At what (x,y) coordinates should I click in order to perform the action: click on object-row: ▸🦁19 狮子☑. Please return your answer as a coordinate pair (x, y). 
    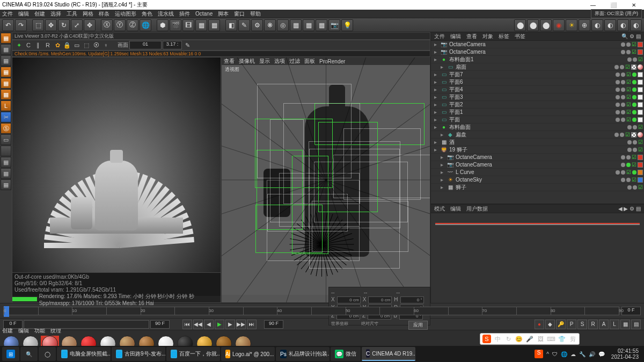
    Looking at the image, I should click on (538, 150).